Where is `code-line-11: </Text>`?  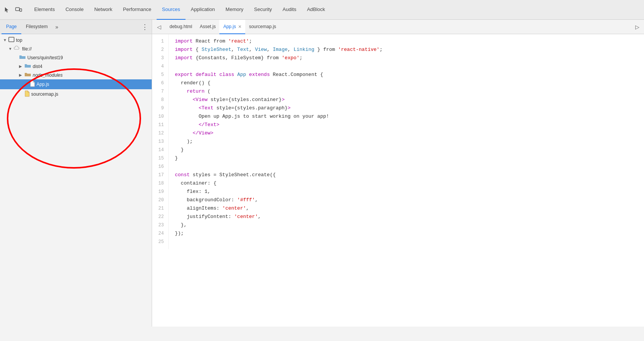 code-line-11: </Text> is located at coordinates (409, 125).